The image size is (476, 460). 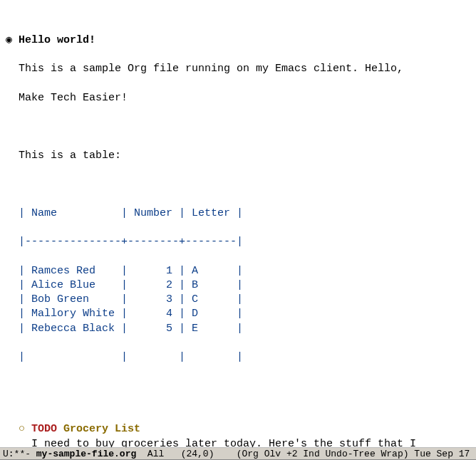 I want to click on heading-2: ○ TODO Grocery List, so click(x=238, y=429).